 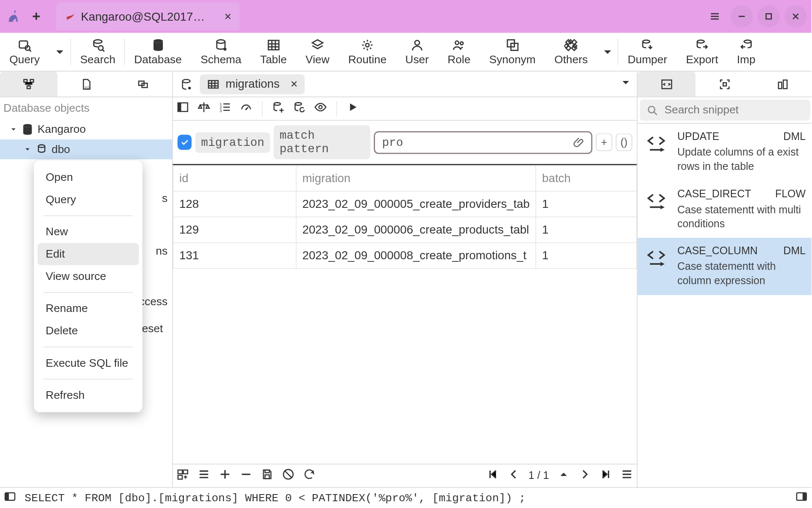 What do you see at coordinates (746, 52) in the screenshot?
I see `import-button: Imp` at bounding box center [746, 52].